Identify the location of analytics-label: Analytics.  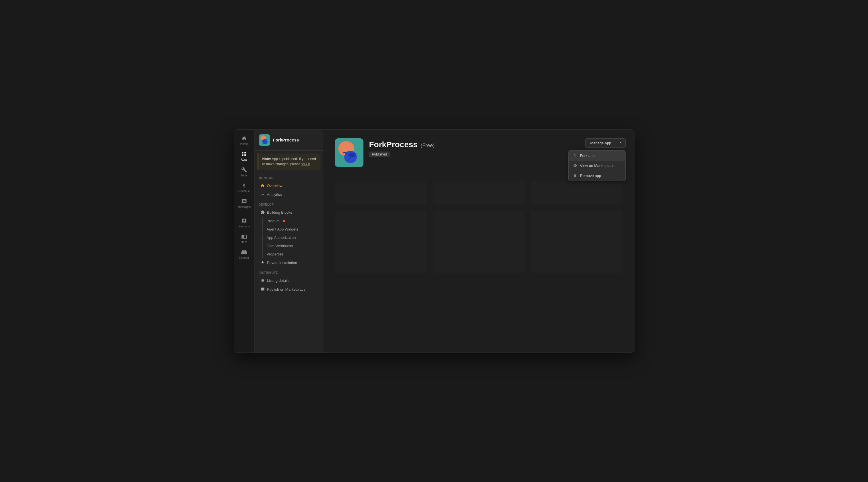
(274, 195).